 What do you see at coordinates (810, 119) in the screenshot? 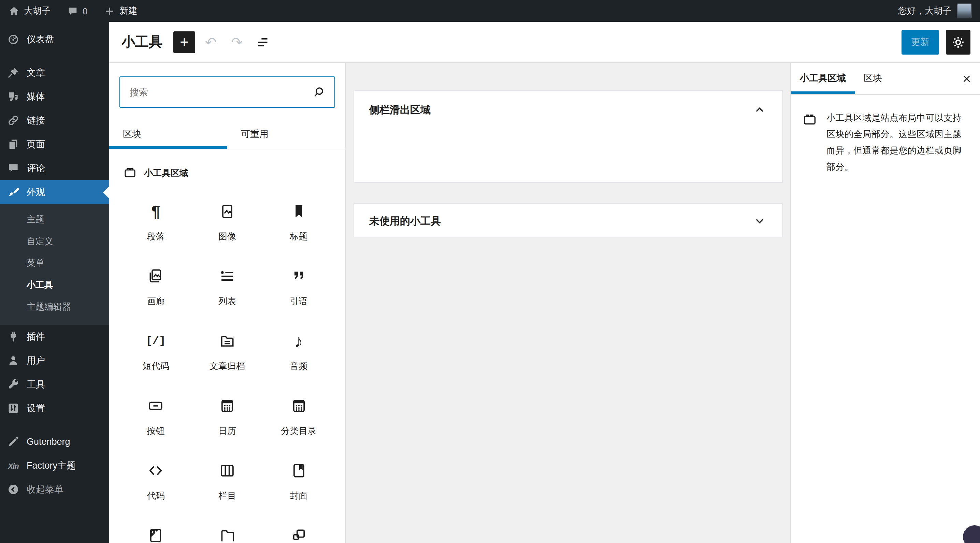
I see `widget-area-icon` at bounding box center [810, 119].